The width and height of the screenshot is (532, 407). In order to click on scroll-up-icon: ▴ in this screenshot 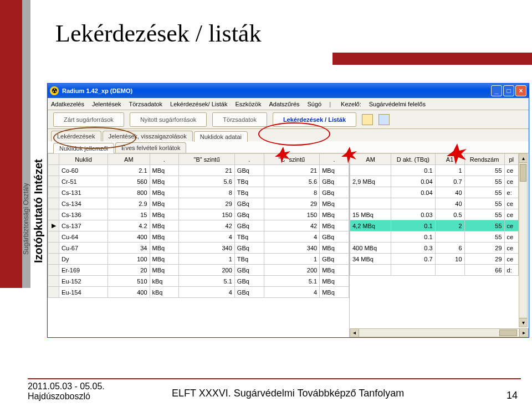, I will do `click(523, 158)`.